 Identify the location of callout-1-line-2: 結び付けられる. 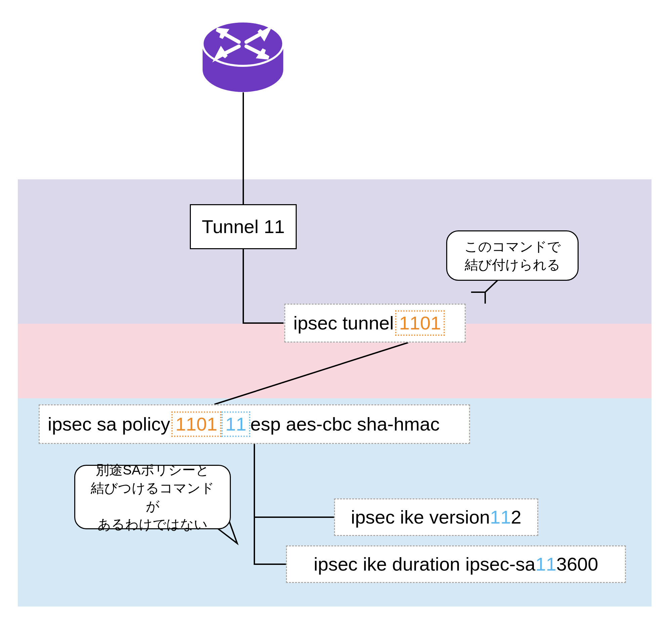
(512, 265).